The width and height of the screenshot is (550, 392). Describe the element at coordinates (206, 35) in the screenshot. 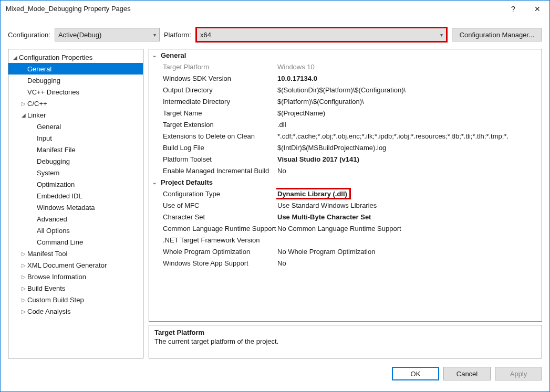

I see `platform-value: x64` at that location.